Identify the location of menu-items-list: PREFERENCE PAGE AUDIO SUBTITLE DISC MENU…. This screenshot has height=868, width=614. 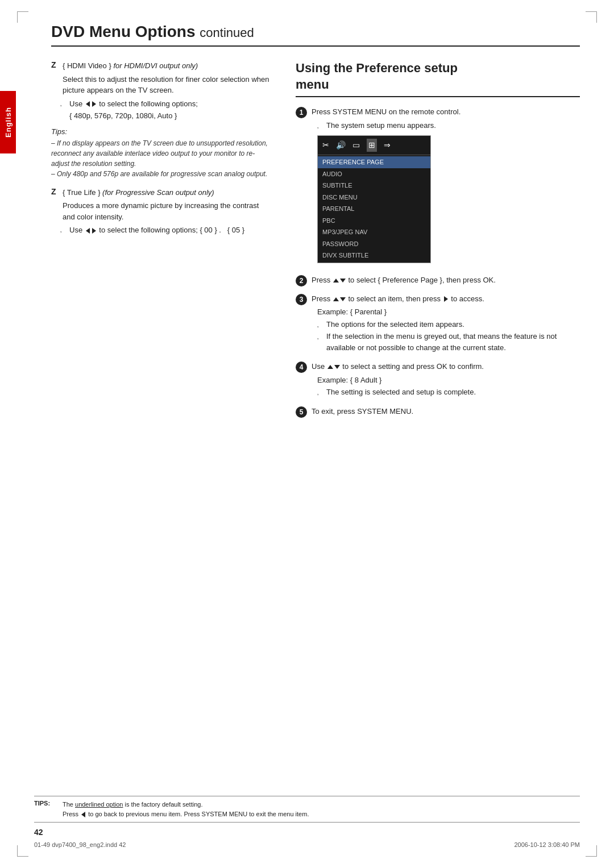
(374, 209).